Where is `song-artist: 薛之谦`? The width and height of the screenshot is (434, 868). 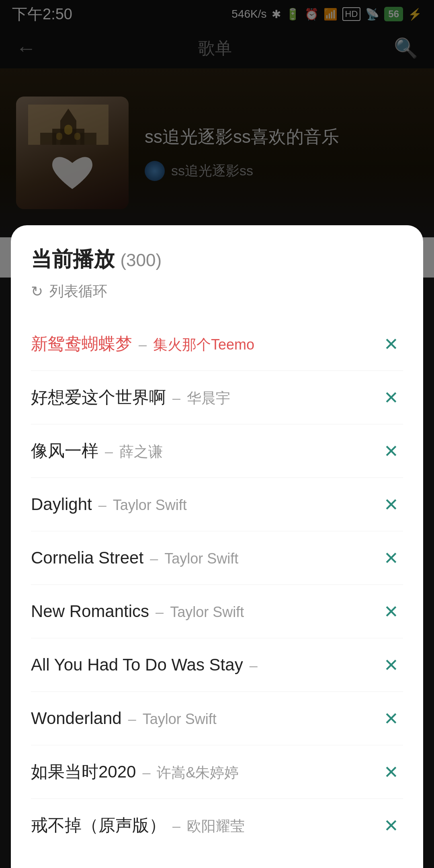 song-artist: 薛之谦 is located at coordinates (141, 452).